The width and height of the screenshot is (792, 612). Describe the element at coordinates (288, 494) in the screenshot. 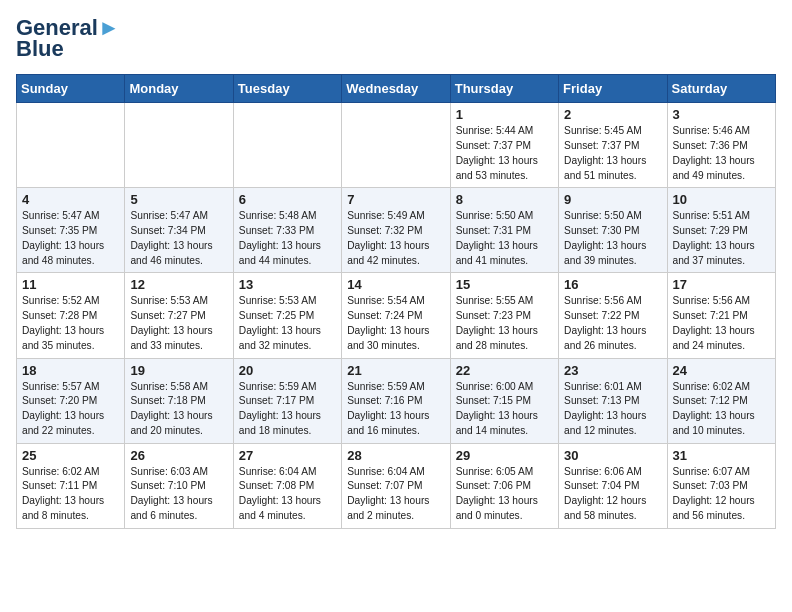

I see `day-info: Sunrise: 6:04 AM Sunset: 7:08 PM Dayligh…` at that location.